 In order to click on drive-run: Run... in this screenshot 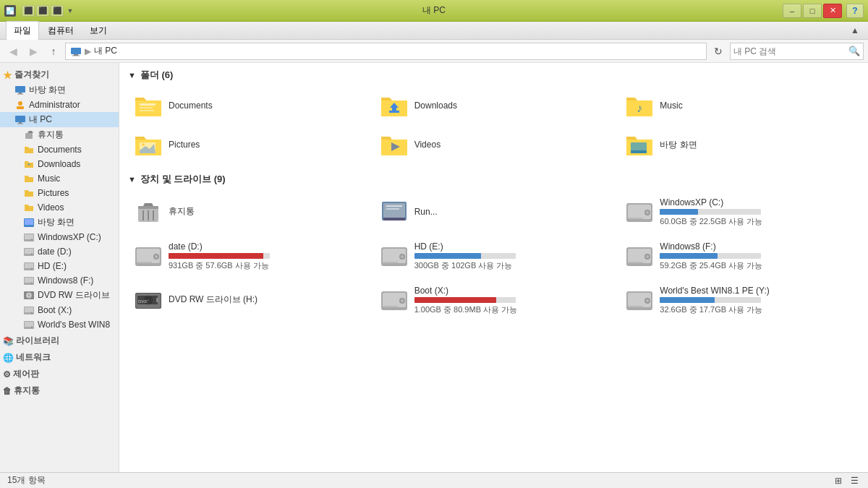, I will do `click(494, 213)`.